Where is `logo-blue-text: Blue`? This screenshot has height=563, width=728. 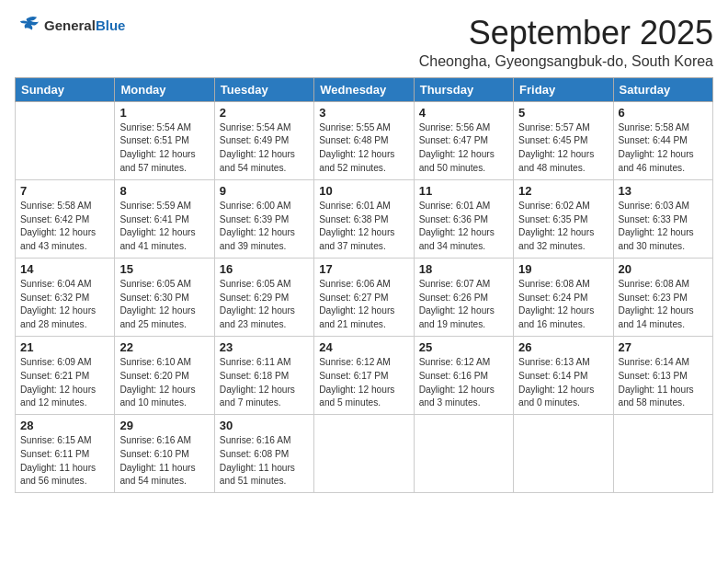 logo-blue-text: Blue is located at coordinates (110, 26).